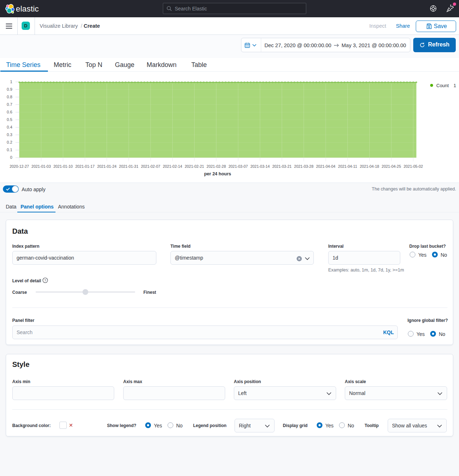  What do you see at coordinates (218, 174) in the screenshot?
I see `svg-text: per 24 hours` at bounding box center [218, 174].